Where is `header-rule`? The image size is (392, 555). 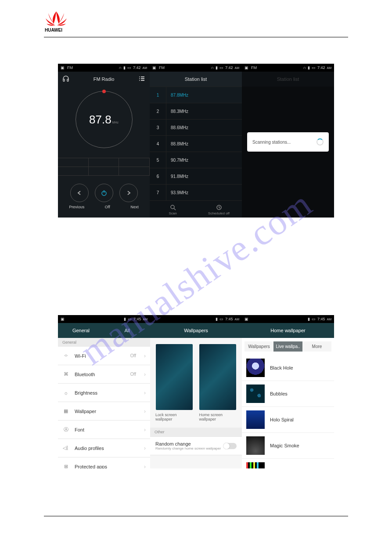 header-rule is located at coordinates (196, 37).